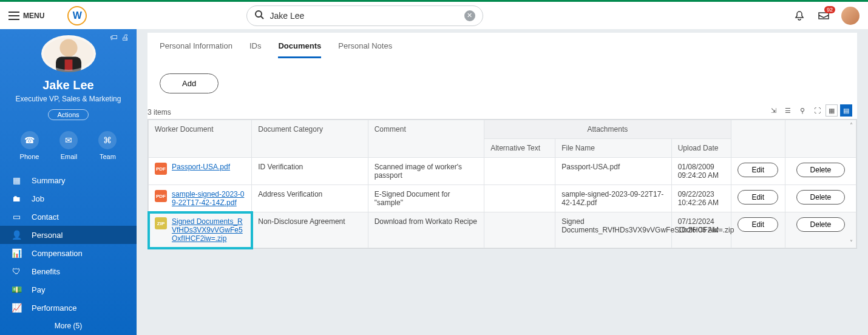  I want to click on profile-photo, so click(69, 53).